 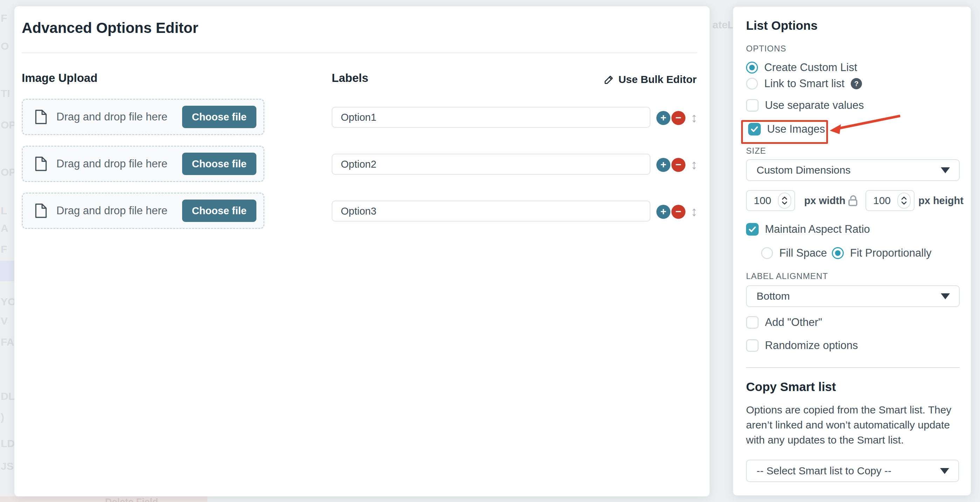 I want to click on radio-row-create-custom-list: Create Custom List, so click(x=802, y=68).